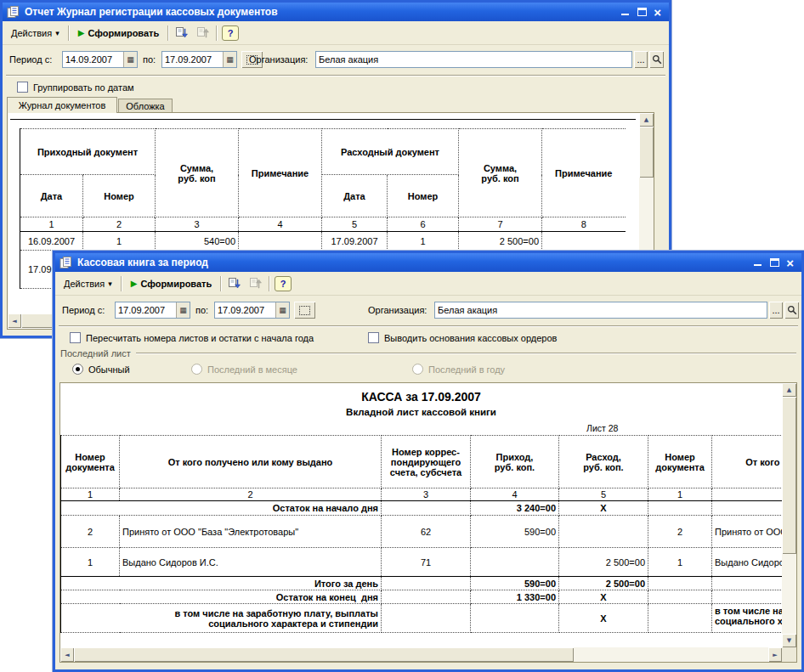  What do you see at coordinates (336, 12) in the screenshot?
I see `titlebar: Отчет Журнал регистрации кассовых докуме…` at bounding box center [336, 12].